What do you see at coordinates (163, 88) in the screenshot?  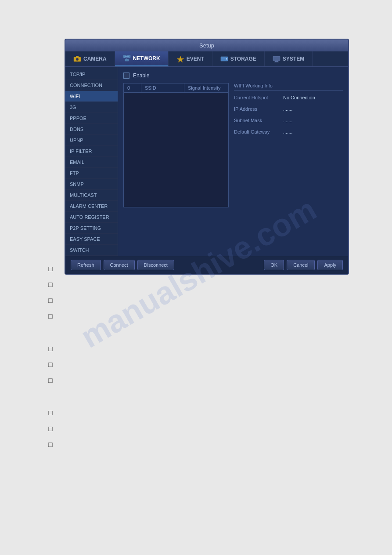 I see `col-ssid-header: SSID` at bounding box center [163, 88].